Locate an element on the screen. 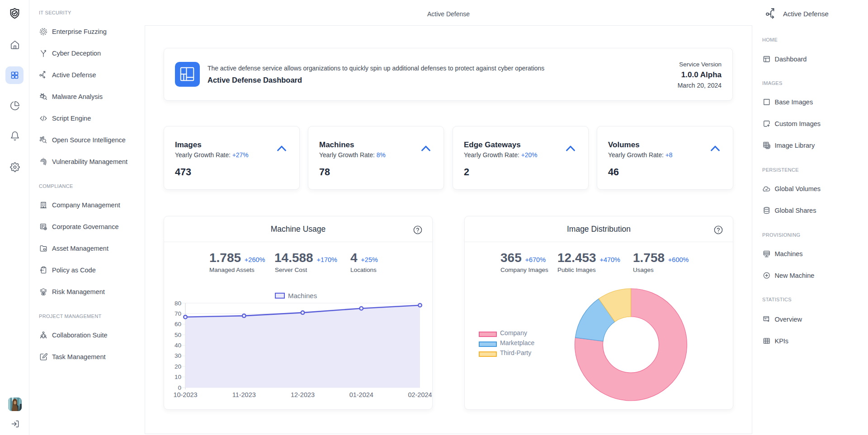  svg-text: 60 is located at coordinates (178, 324).